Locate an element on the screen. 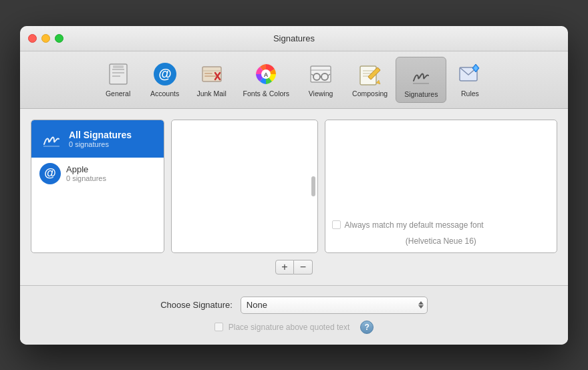 The width and height of the screenshot is (588, 370). tab-fonts-colors: A Fonts & Colors is located at coordinates (266, 80).